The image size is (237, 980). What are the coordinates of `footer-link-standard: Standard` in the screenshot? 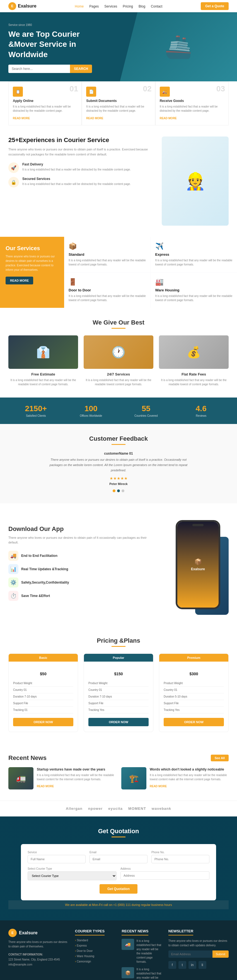 It's located at (95, 940).